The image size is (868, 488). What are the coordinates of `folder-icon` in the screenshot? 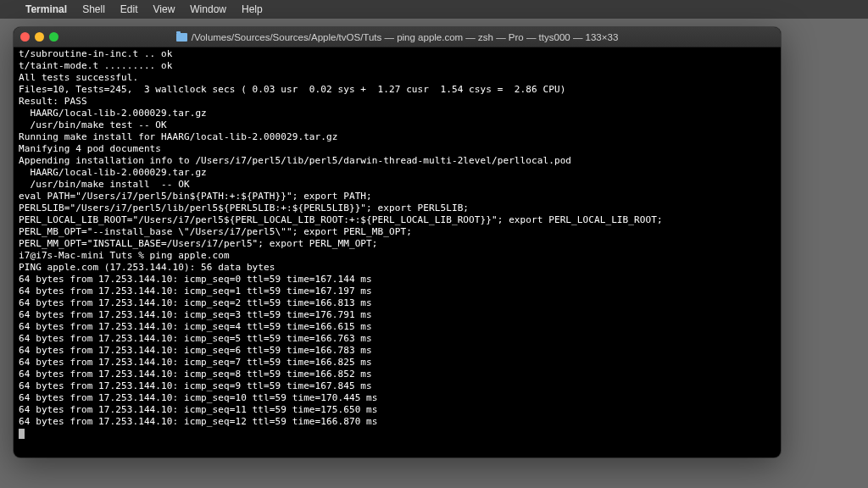 It's located at (181, 37).